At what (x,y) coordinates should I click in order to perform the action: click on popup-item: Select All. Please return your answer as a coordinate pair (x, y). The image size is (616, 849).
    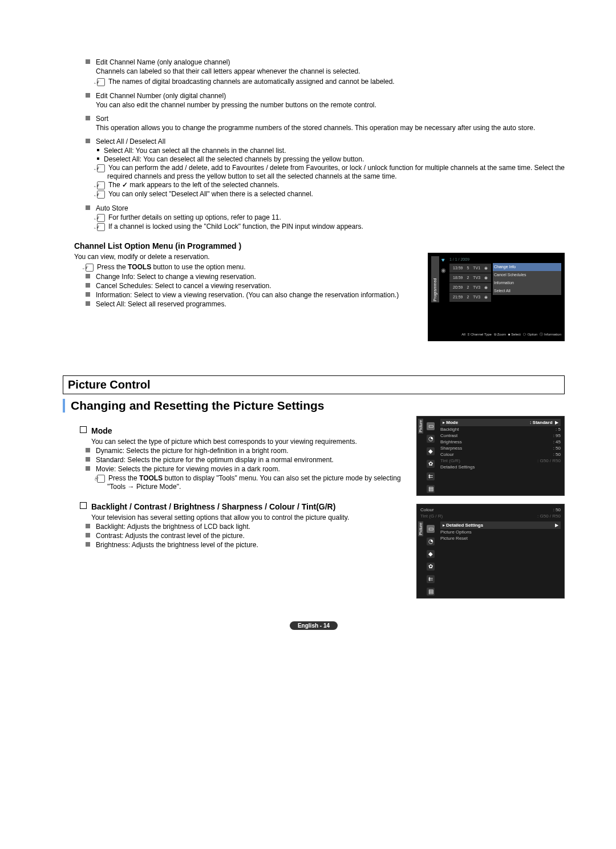
    Looking at the image, I should click on (527, 291).